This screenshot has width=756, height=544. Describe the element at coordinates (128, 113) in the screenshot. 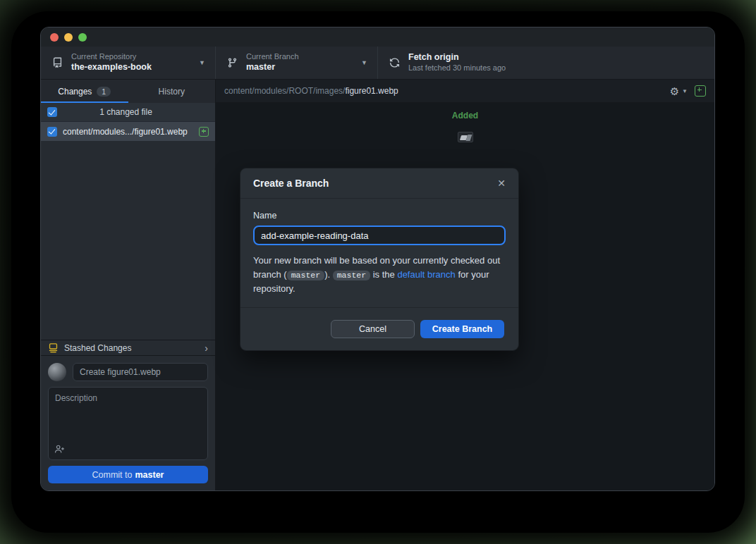

I see `changed-files-summary-row: 1 changed file` at that location.